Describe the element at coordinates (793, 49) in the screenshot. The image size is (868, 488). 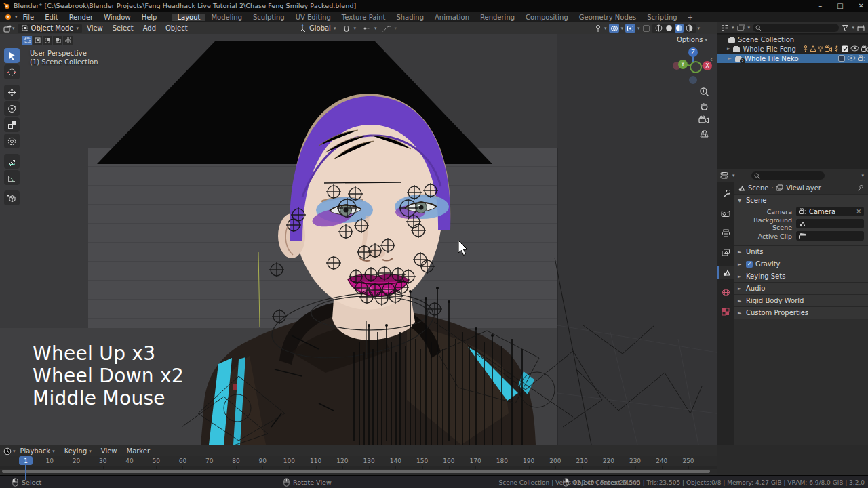
I see `outliner-row-whole-file-feng: ►Whole File Feng` at that location.